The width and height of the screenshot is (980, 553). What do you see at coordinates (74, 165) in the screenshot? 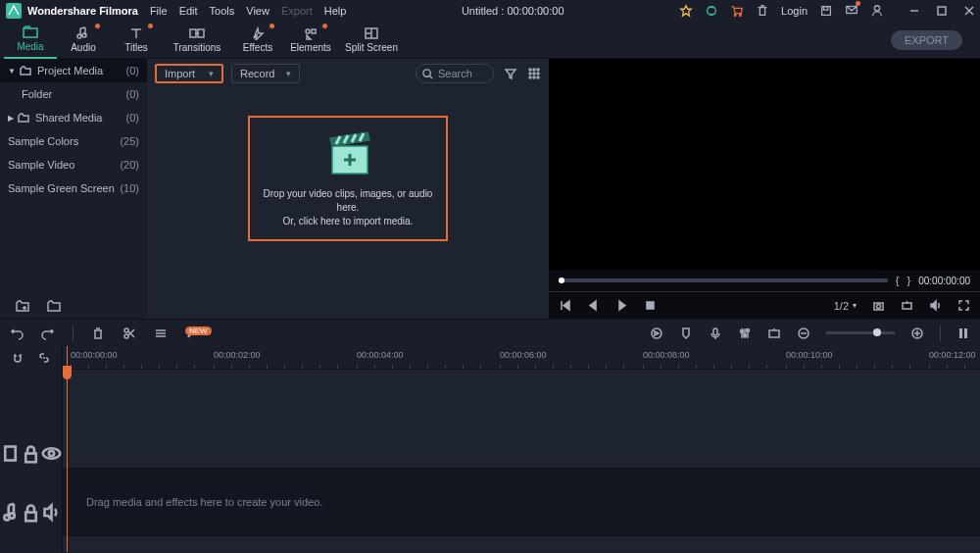
I see `sidebar-item-sample-video: Sample Video(20)` at bounding box center [74, 165].